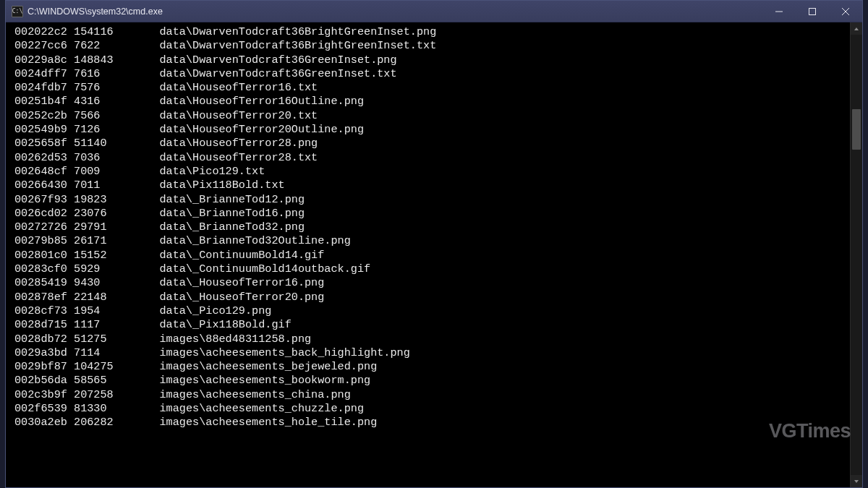 The height and width of the screenshot is (488, 868). What do you see at coordinates (212, 171) in the screenshot?
I see `row-path: data\Pico129.txt` at bounding box center [212, 171].